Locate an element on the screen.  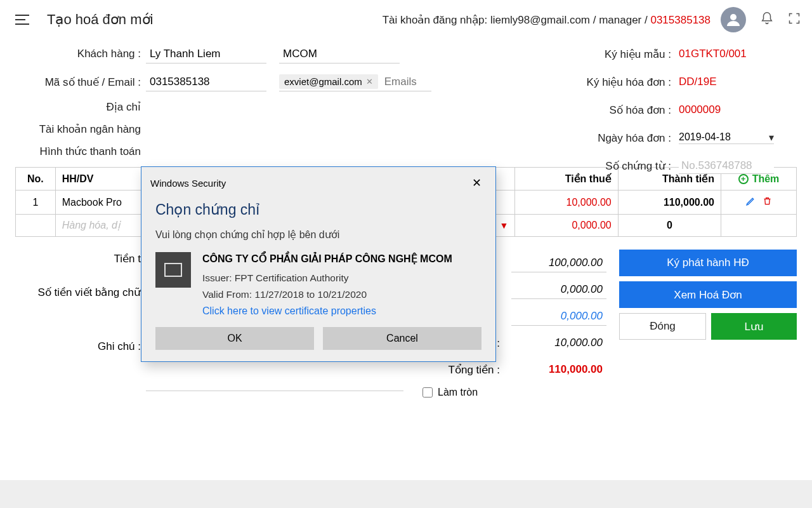
notification-icon is located at coordinates (767, 20).